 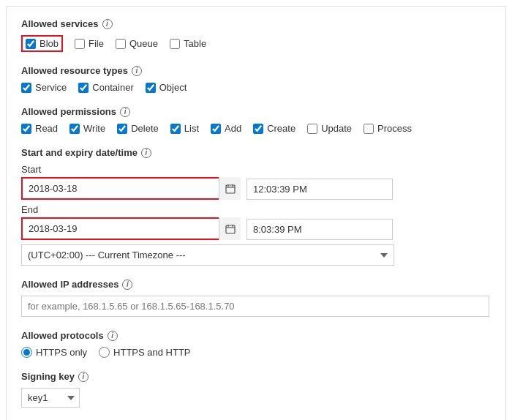 What do you see at coordinates (256, 152) in the screenshot?
I see `start-expiry-label: Start and expiry date/time i` at bounding box center [256, 152].